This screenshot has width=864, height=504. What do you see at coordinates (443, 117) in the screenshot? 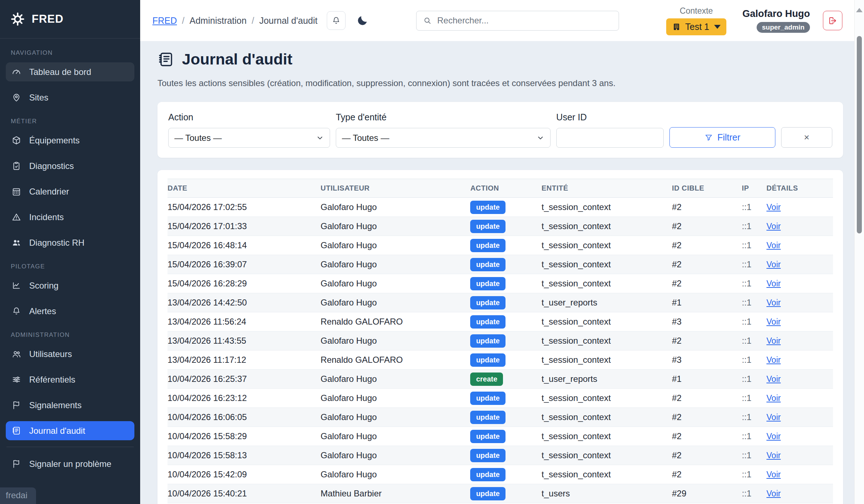
I see `entity-filter-label: Type d'entité` at bounding box center [443, 117].